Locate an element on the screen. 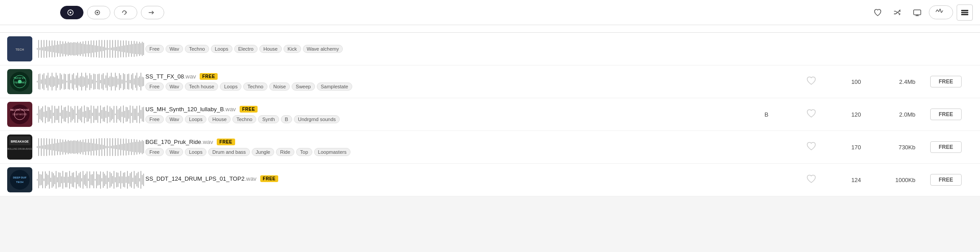 This screenshot has height=252, width=980. tag: House is located at coordinates (219, 119).